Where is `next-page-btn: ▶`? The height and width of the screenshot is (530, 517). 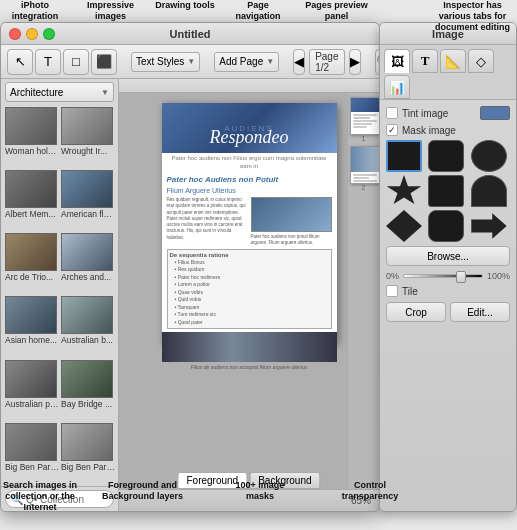 next-page-btn: ▶ is located at coordinates (355, 62).